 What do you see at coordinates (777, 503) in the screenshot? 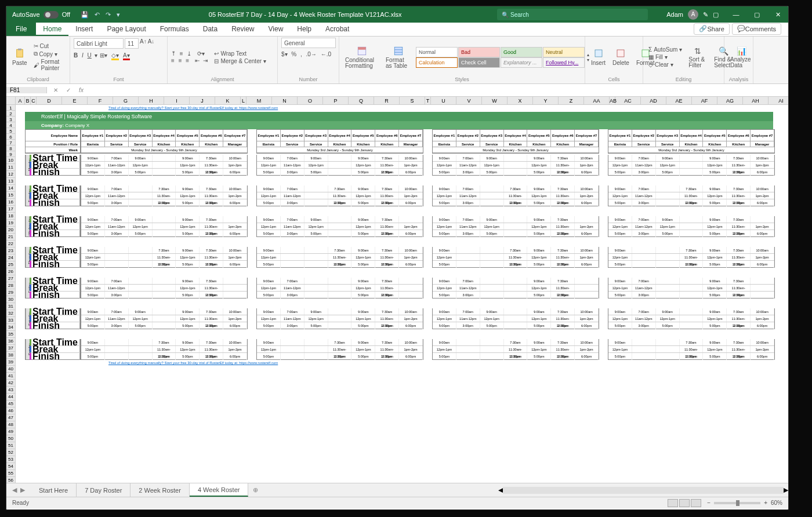
I see `zoom-level: 60%` at bounding box center [777, 503].